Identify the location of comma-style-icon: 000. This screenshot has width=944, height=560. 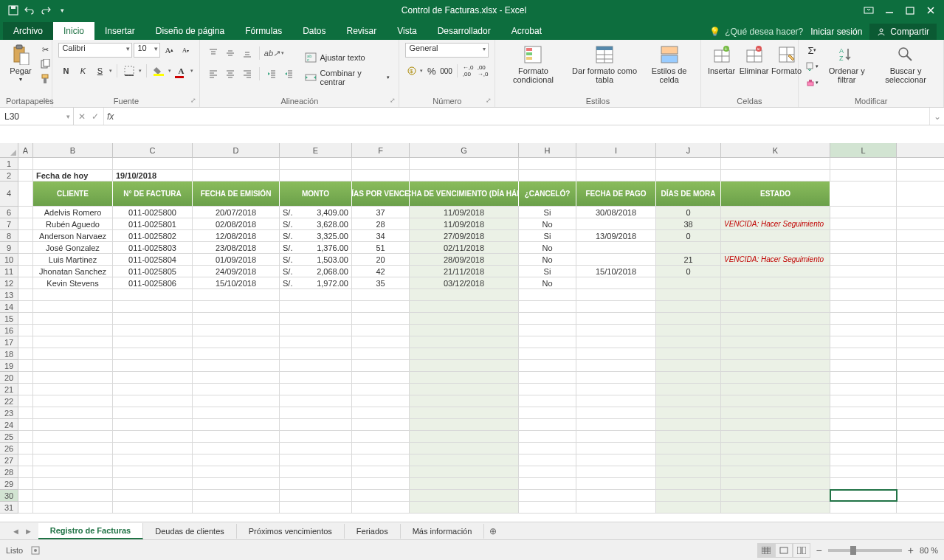
(446, 71).